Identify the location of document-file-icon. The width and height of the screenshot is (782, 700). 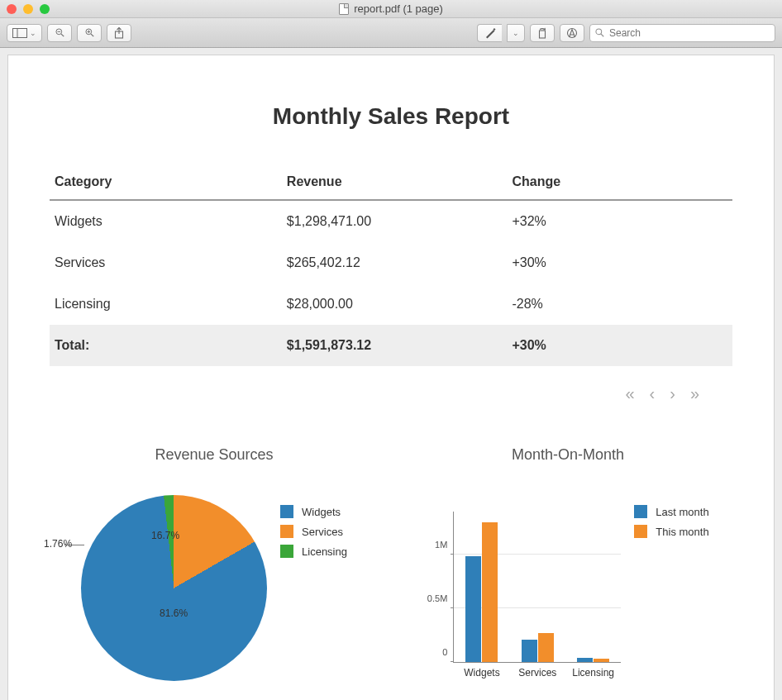
(344, 9).